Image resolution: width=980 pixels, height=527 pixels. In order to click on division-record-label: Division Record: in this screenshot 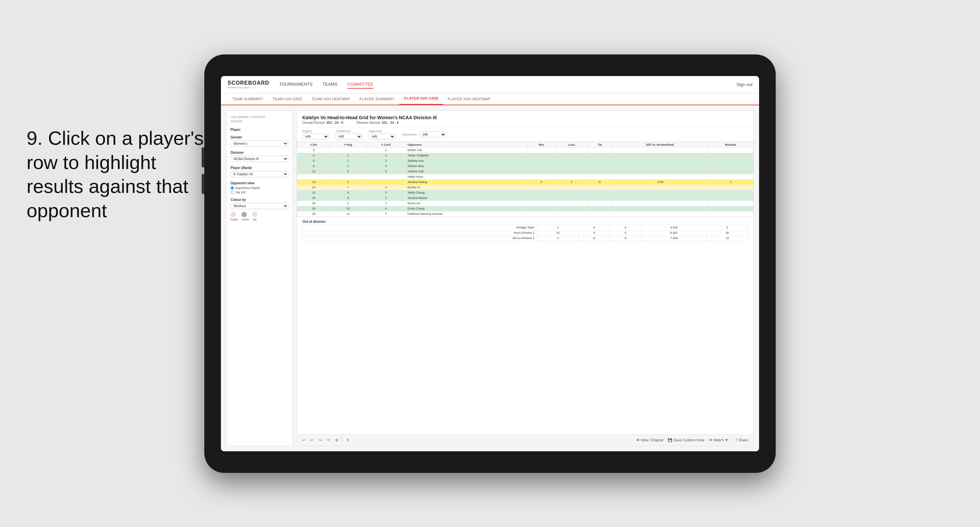, I will do `click(369, 123)`.